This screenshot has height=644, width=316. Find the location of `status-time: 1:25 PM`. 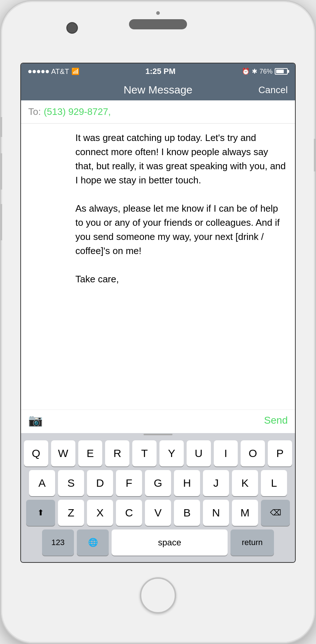

status-time: 1:25 PM is located at coordinates (160, 71).